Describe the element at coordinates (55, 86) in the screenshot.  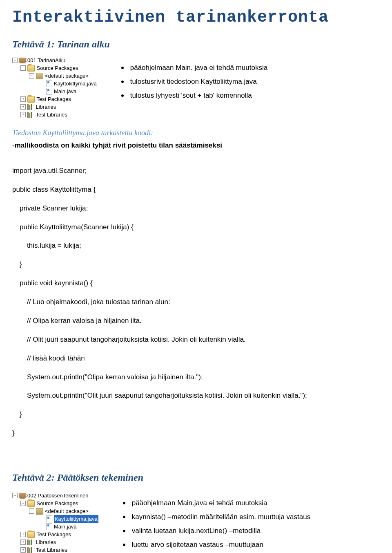
I see `project-tree-1: − 001.TarinanAlku − Source Packages − <d…` at that location.